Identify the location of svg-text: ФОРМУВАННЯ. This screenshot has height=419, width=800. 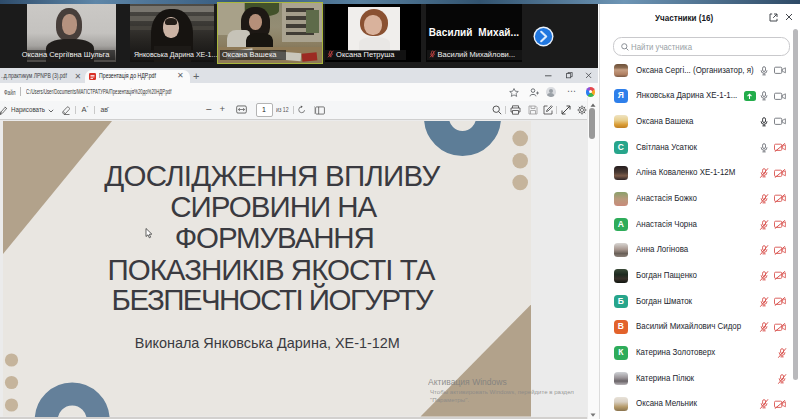
(274, 238).